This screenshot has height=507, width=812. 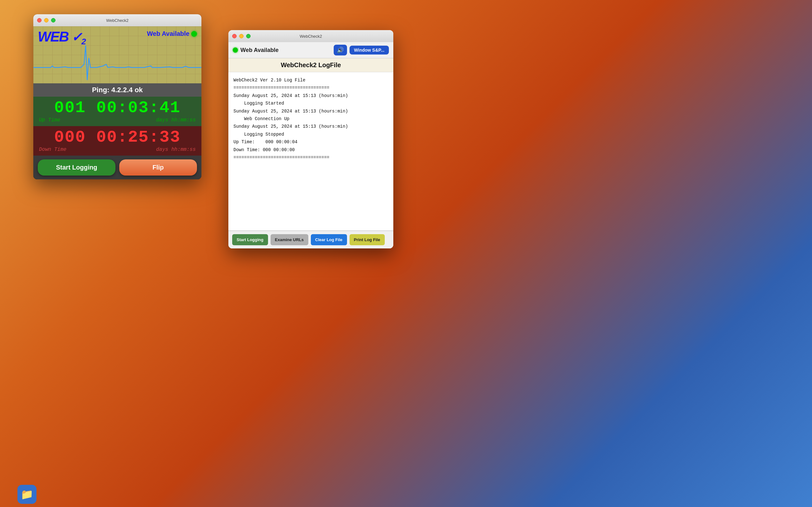 What do you see at coordinates (340, 50) in the screenshot?
I see `sound-button: 🔊` at bounding box center [340, 50].